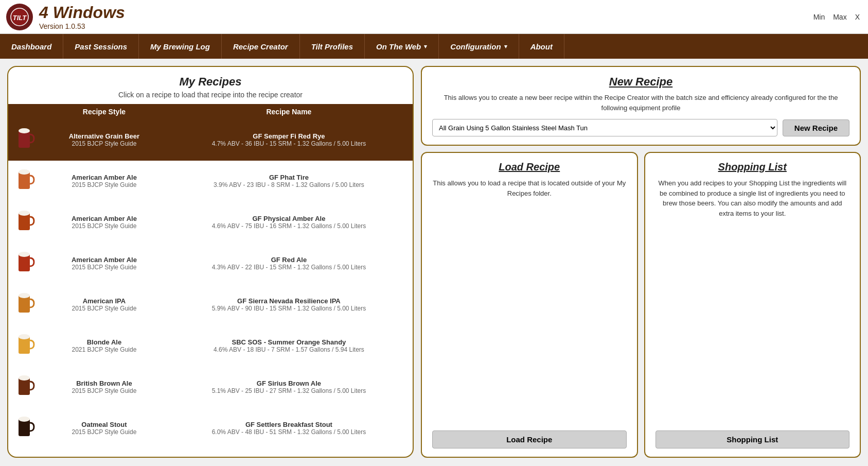  What do you see at coordinates (289, 301) in the screenshot?
I see `recipe-name: GF Sierra Nevada Resilience IPA` at bounding box center [289, 301].